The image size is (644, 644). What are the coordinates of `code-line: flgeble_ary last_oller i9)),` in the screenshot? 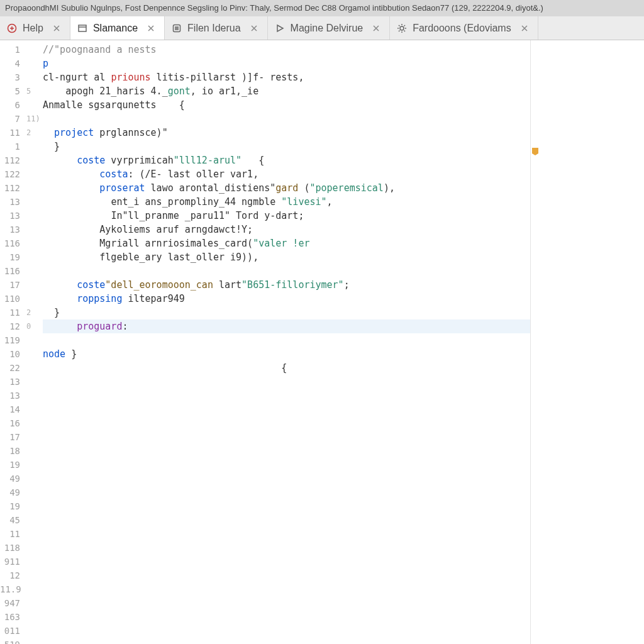 It's located at (287, 257).